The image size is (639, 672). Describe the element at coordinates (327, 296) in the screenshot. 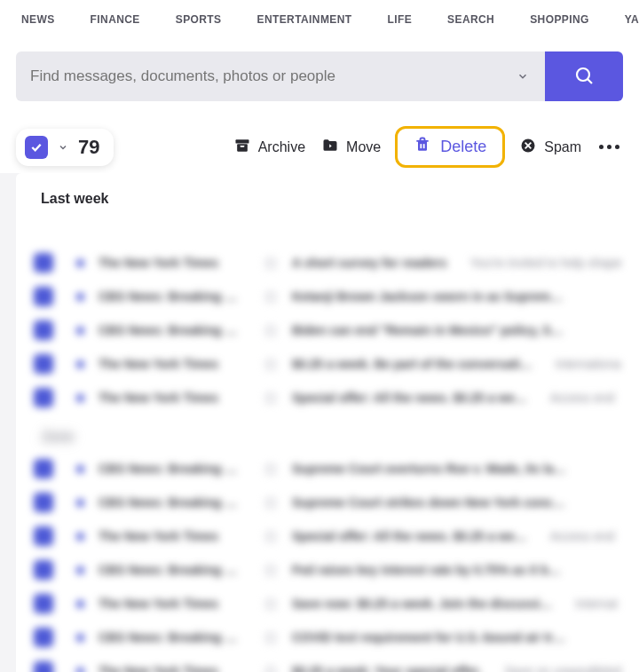

I see `mail-row: CBS News: Breaking … Ketanji Brown Jacks…` at that location.